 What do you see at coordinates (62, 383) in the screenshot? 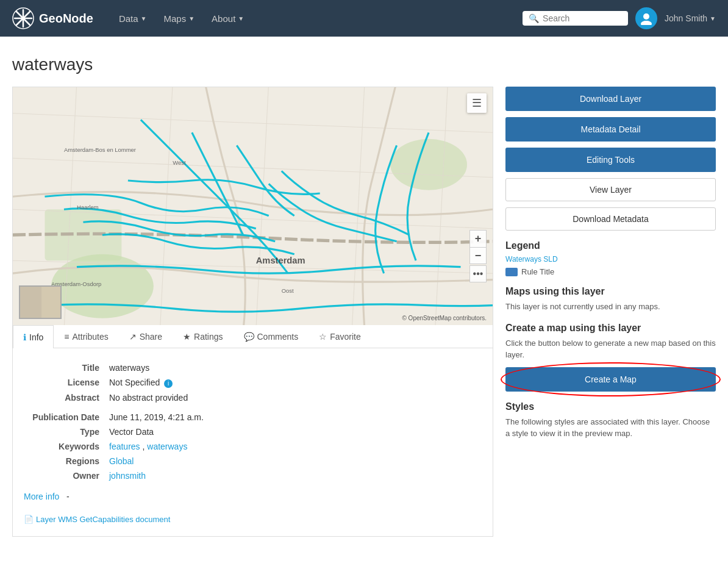
I see `license-label: License` at bounding box center [62, 383].